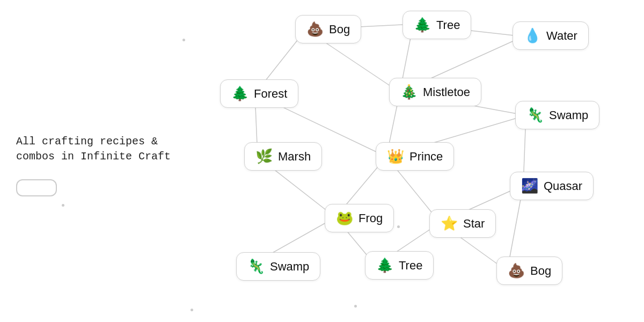 The width and height of the screenshot is (644, 322). I want to click on node-frog: 🐸Frog, so click(360, 218).